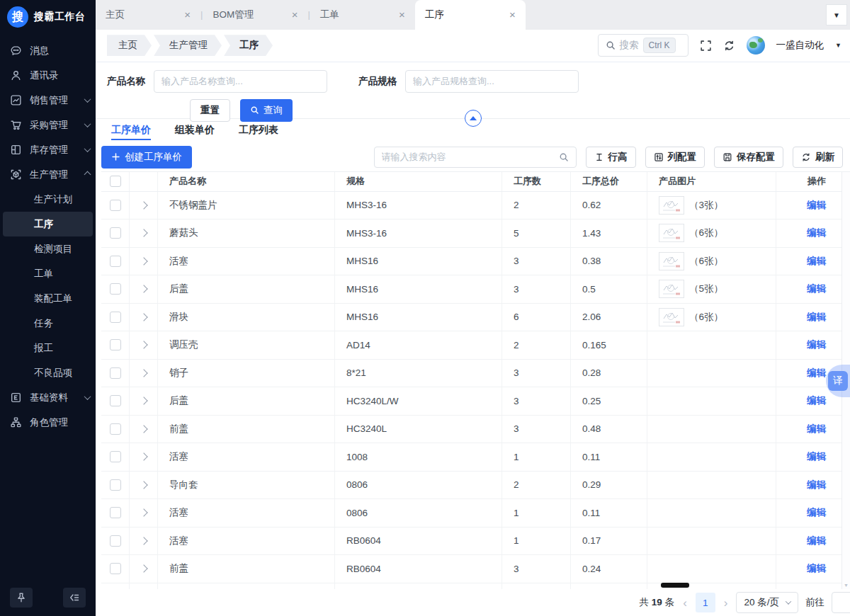 Image resolution: width=850 pixels, height=616 pixels. Describe the element at coordinates (837, 15) in the screenshot. I see `tab-list-dropdown-button: ▼` at that location.